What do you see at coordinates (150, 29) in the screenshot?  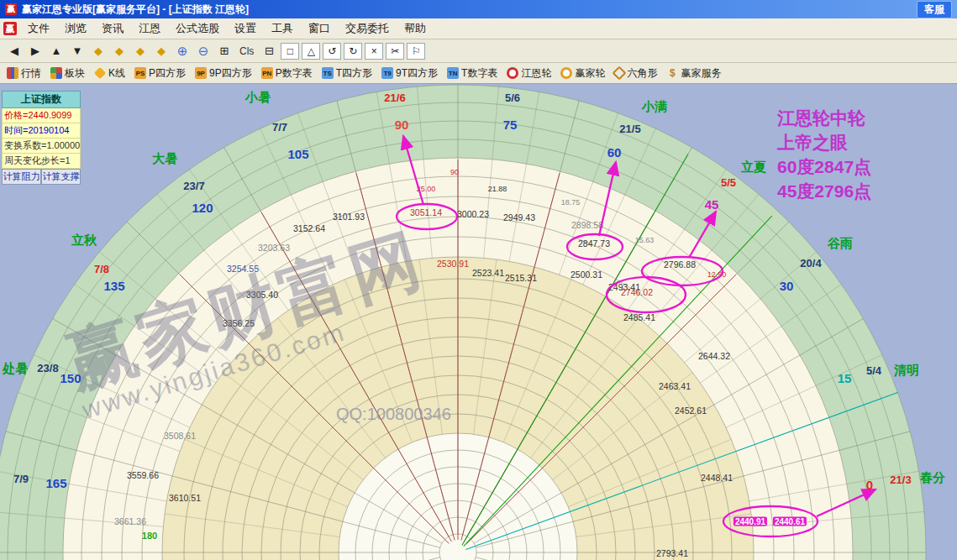 I see `menu-item-4: 江恩` at bounding box center [150, 29].